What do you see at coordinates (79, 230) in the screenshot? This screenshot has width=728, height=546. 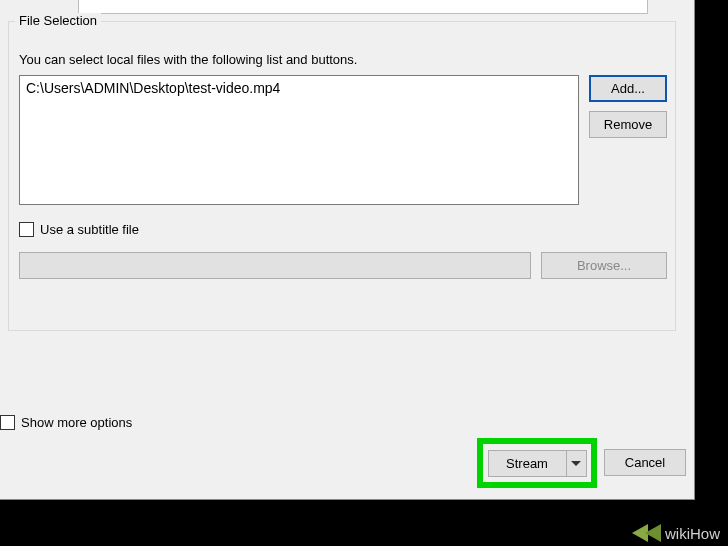 I see `subtitle-checkbox-wrap: Use a subtitle file` at bounding box center [79, 230].